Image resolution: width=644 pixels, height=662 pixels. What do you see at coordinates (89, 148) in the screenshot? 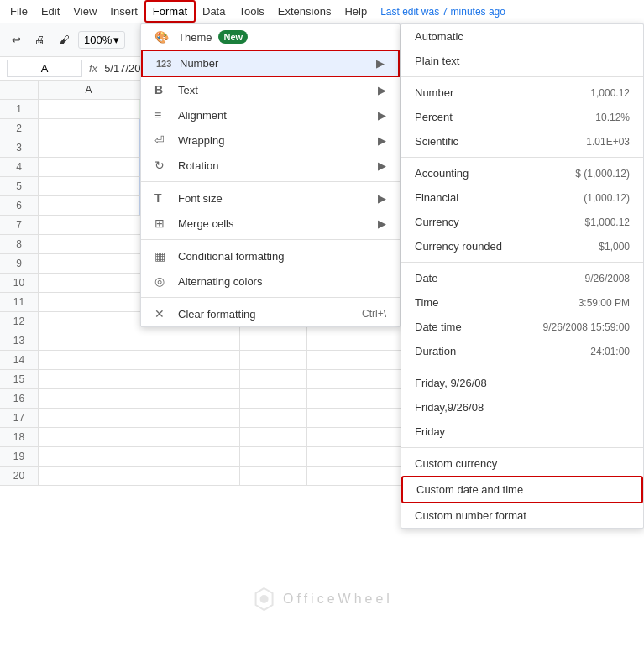
I see `cell-a3` at bounding box center [89, 148].